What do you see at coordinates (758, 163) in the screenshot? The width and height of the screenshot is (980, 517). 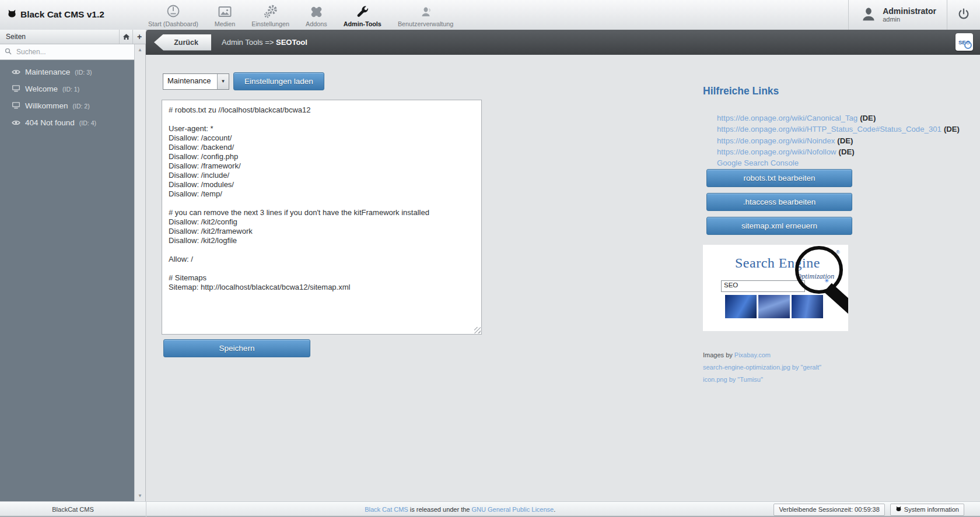 I see `link-google-search-console: Google Search Console` at bounding box center [758, 163].